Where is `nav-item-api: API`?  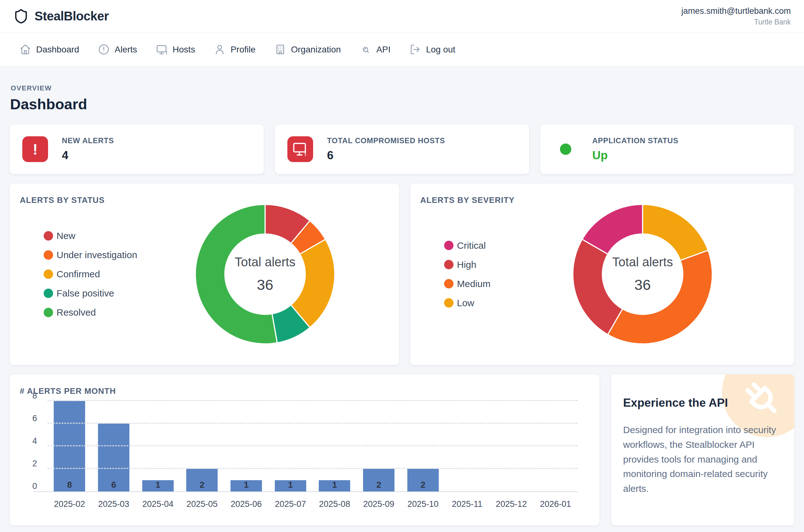
nav-item-api: API is located at coordinates (375, 50).